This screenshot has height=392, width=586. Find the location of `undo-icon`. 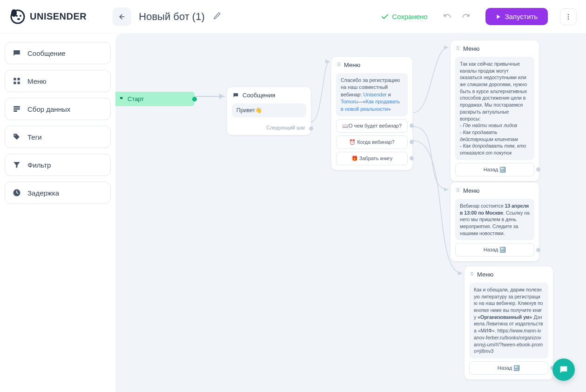

undo-icon is located at coordinates (447, 16).